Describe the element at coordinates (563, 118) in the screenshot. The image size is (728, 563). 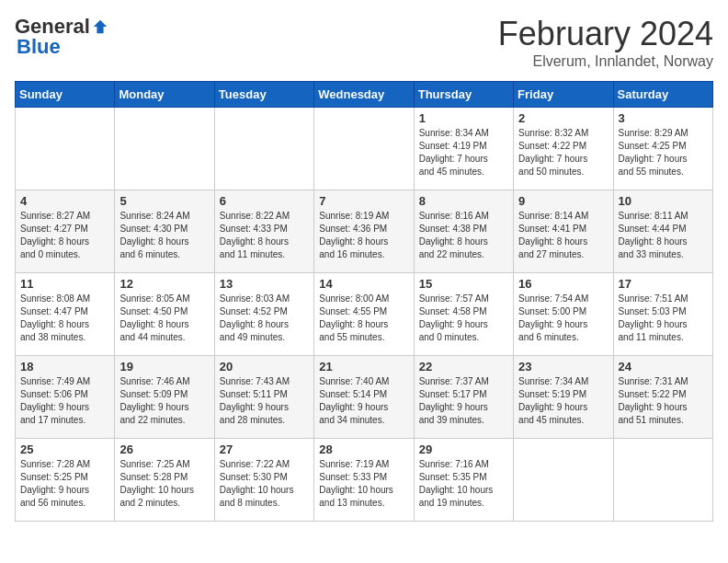
I see `day-number: 2` at that location.